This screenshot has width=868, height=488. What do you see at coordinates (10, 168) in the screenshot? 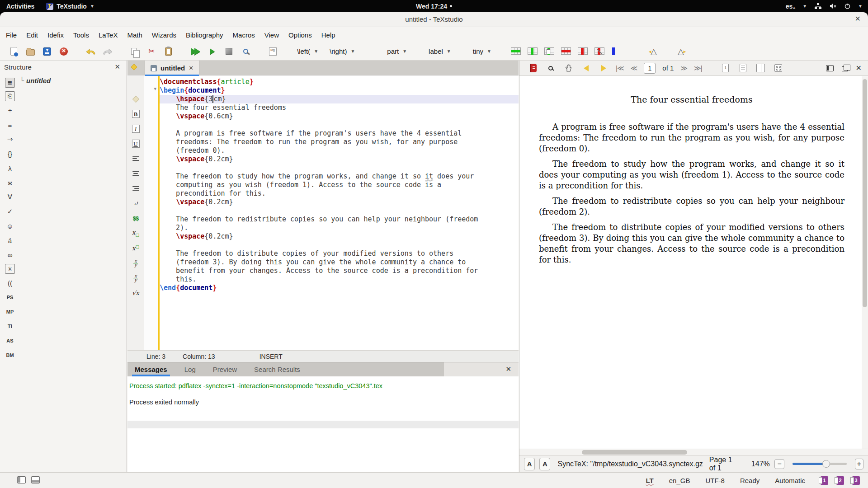
I see `greek-letters-icon: λ` at bounding box center [10, 168].